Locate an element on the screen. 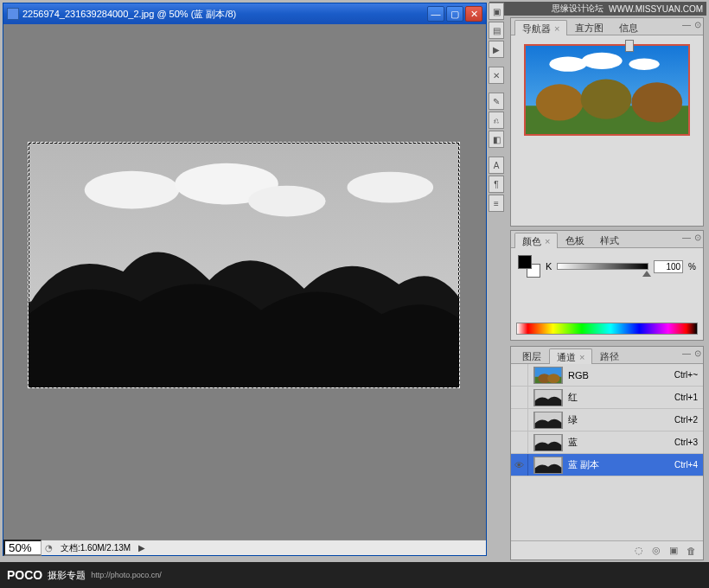  channel-row: 绿Ctrl+2 is located at coordinates (607, 420).